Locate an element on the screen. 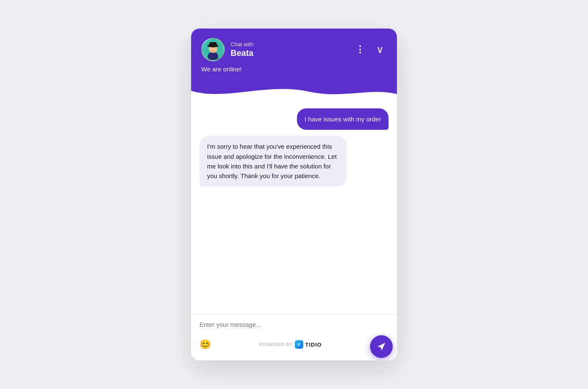 The height and width of the screenshot is (389, 588). footer-bottom: 😊 POWERED BY is located at coordinates (294, 346).